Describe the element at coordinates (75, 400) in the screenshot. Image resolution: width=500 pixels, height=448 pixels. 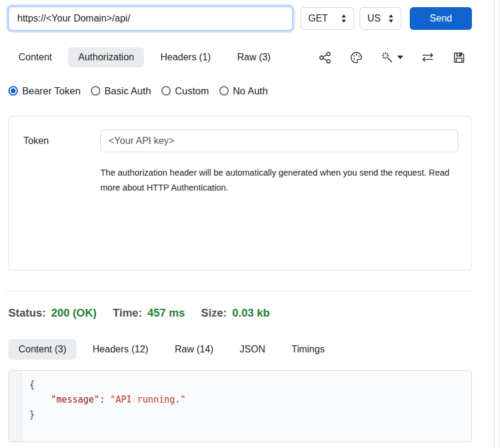
I see `json-key: "message"` at that location.